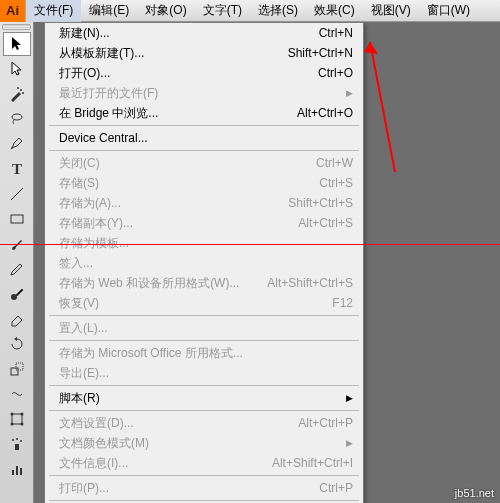 Image resolution: width=500 pixels, height=503 pixels. I want to click on menu-edit: 编辑(E), so click(109, 11).